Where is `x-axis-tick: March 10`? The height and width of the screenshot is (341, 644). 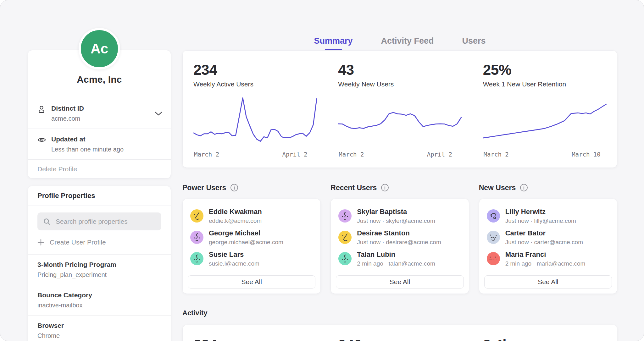
x-axis-tick: March 10 is located at coordinates (586, 154).